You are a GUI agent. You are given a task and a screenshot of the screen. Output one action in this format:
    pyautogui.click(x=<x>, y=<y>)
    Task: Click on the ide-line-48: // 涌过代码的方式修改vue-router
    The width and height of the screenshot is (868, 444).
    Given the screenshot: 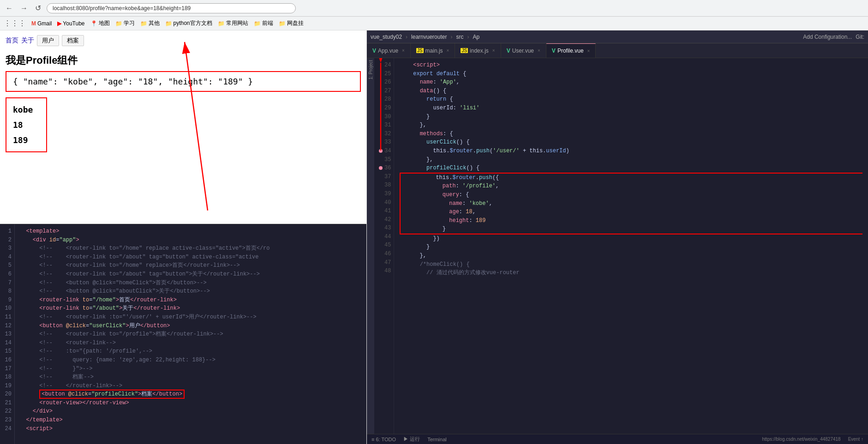 What is the action you would take?
    pyautogui.click(x=631, y=273)
    